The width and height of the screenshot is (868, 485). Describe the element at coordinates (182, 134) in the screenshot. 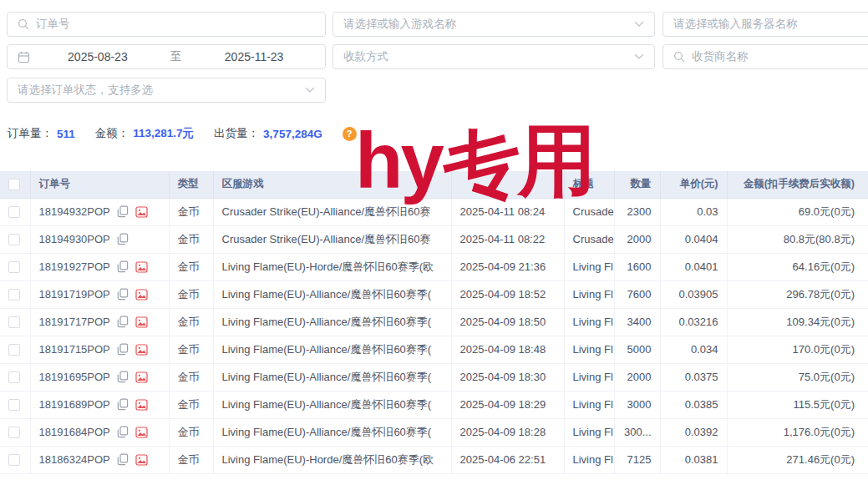

I see `summary-stats: 订单量： 511 金额： 113,281.7元 出货量： 3,757,284G …` at that location.